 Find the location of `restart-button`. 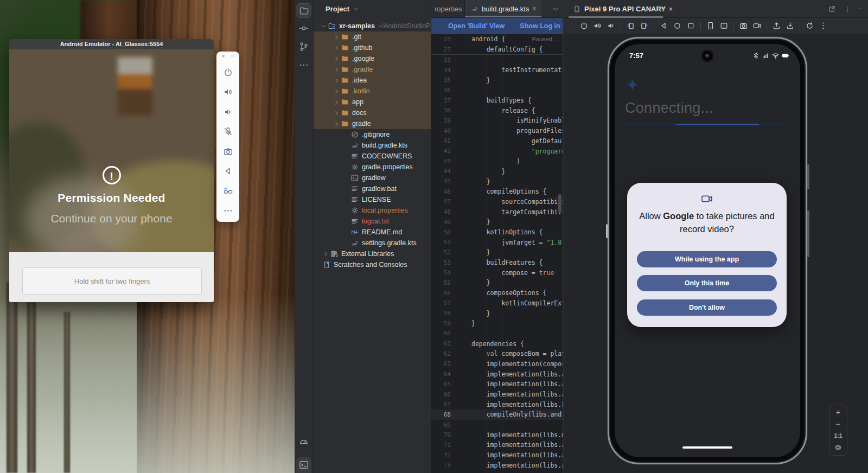

restart-button is located at coordinates (809, 26).